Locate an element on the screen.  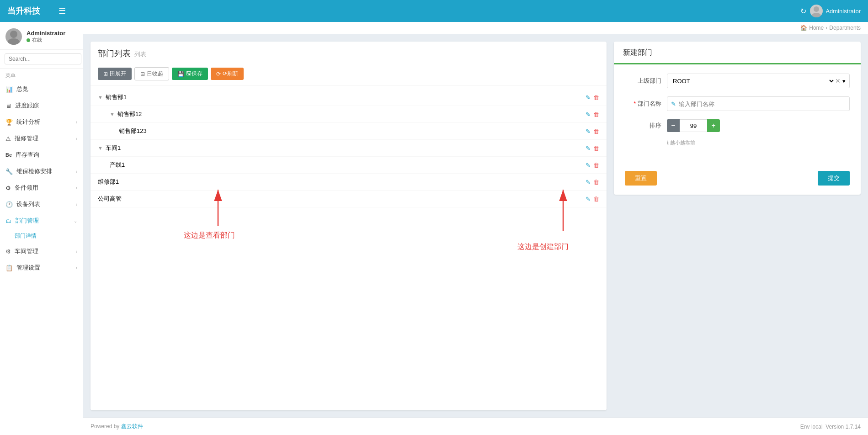
tree-item: 公司高管 ✎ 🗑 is located at coordinates (348, 199).